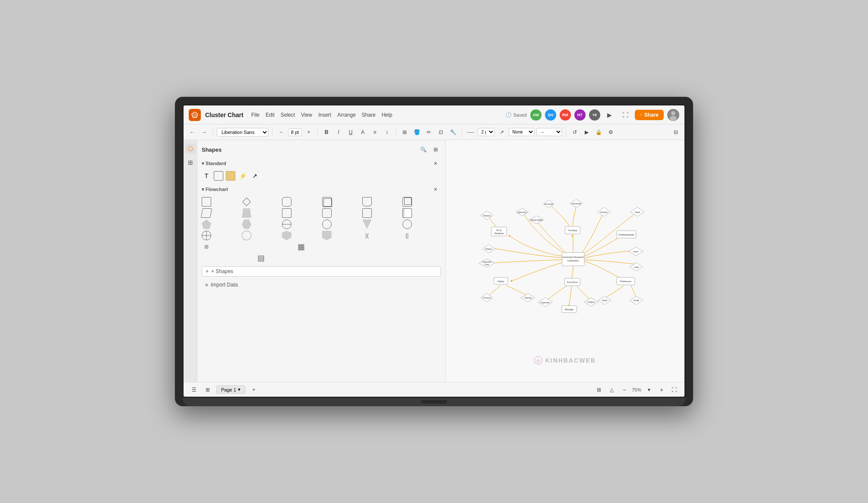 The width and height of the screenshot is (868, 503). Describe the element at coordinates (649, 115) in the screenshot. I see `share-button: ↑ Share` at that location.